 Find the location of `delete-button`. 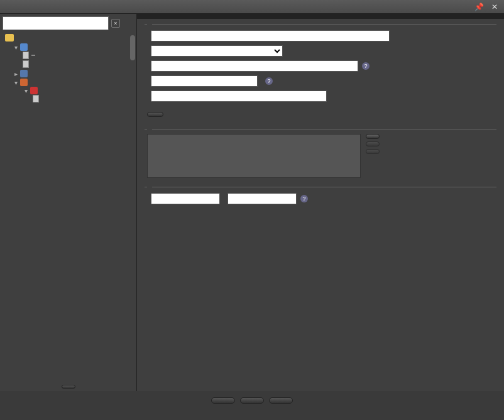

delete-button is located at coordinates (373, 152).